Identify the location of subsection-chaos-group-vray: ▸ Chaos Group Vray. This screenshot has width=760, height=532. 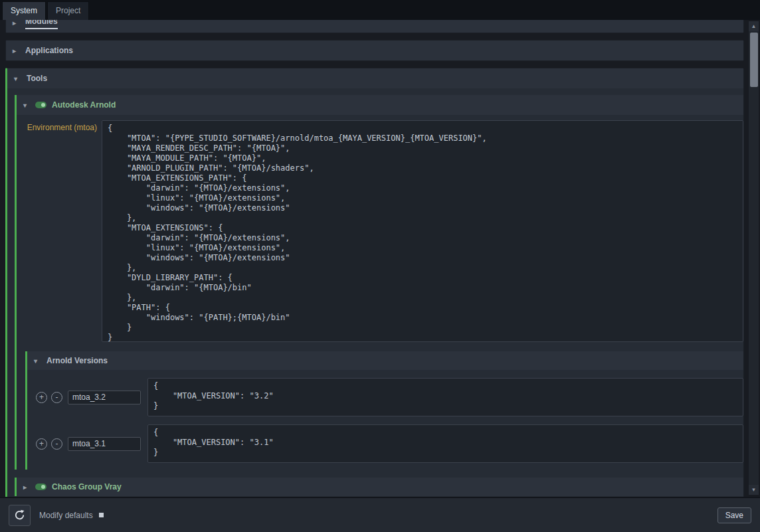
(379, 487).